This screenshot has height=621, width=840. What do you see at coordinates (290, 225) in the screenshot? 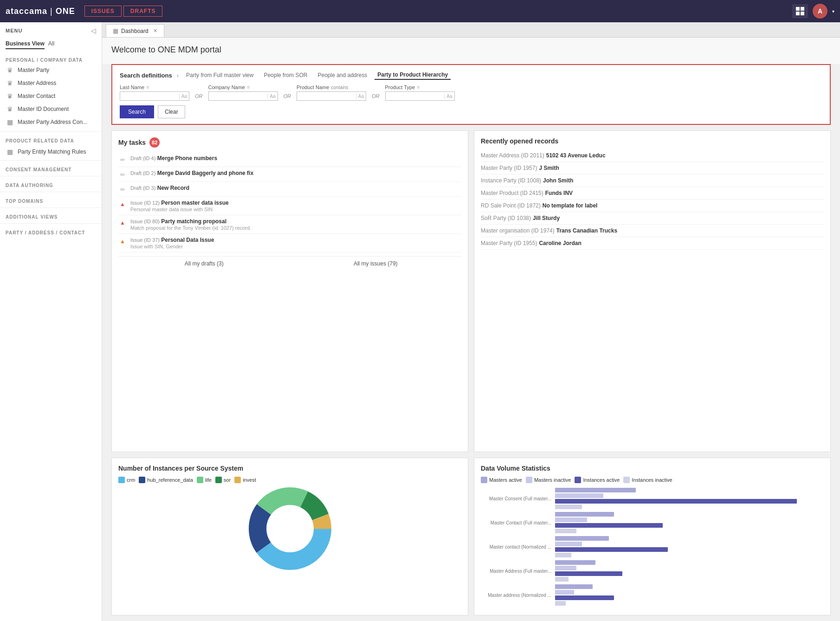
I see `task-item-4: Issue (ID 80) Party matching proposal Ma…` at bounding box center [290, 225].